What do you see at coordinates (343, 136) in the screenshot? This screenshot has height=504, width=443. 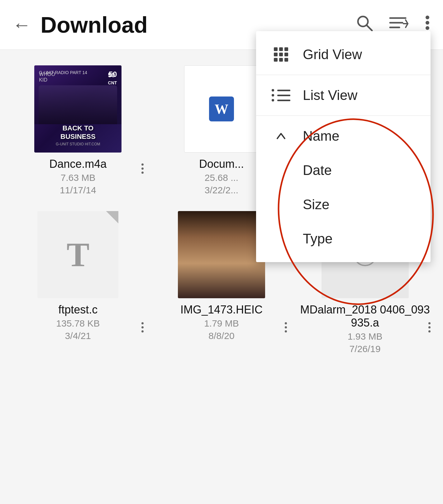 I see `sort-name-option: Name` at bounding box center [343, 136].